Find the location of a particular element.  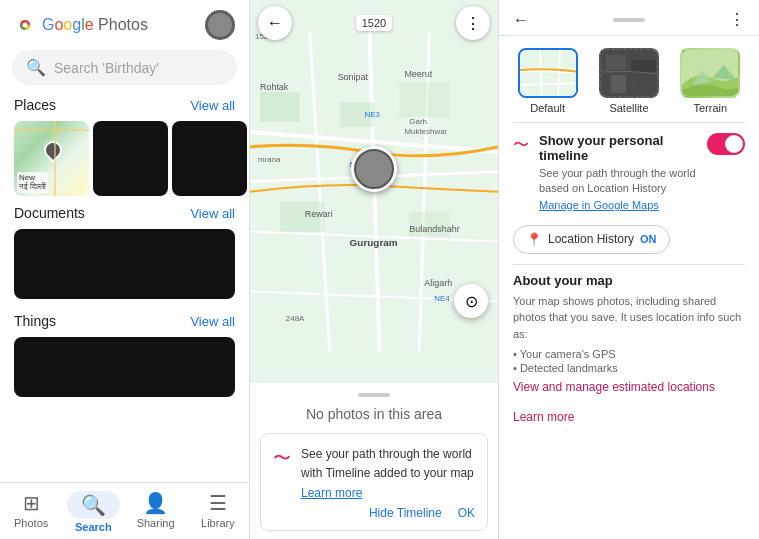

avatar is located at coordinates (220, 25).